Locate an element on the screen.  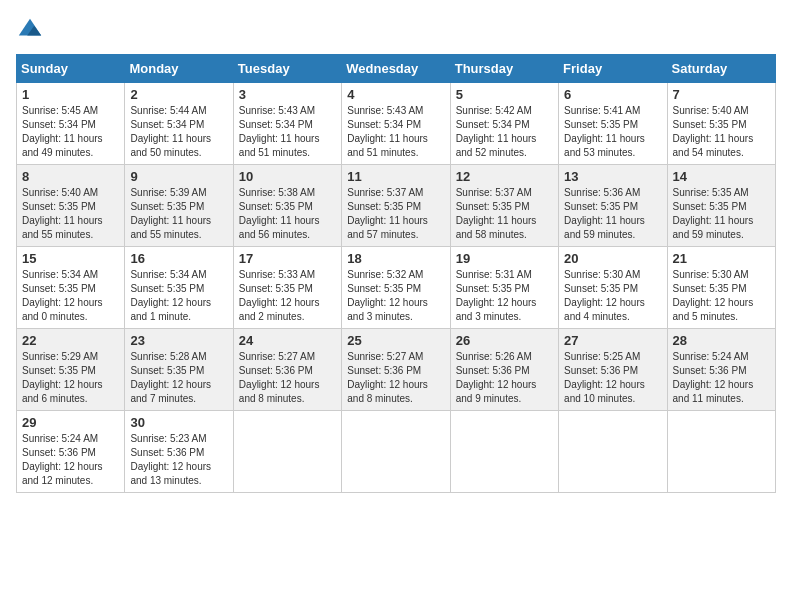
calendar-cell: 18 Sunrise: 5:32 AMSunset: 5:35 PMDaylig… is located at coordinates (396, 288).